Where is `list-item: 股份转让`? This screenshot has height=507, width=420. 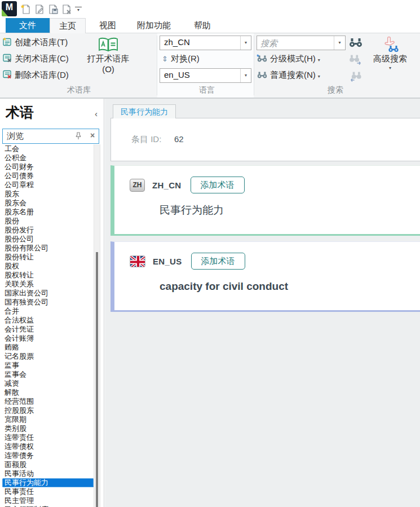
list-item: 股份转让 is located at coordinates (48, 257).